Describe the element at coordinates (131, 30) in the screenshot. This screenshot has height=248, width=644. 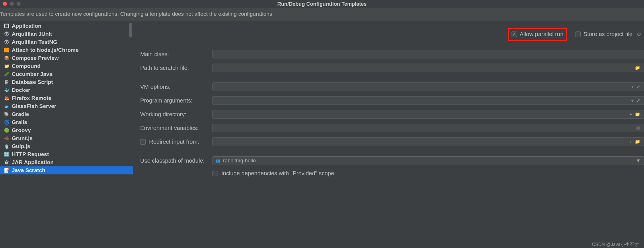
I see `sidebar-scrollbar` at that location.